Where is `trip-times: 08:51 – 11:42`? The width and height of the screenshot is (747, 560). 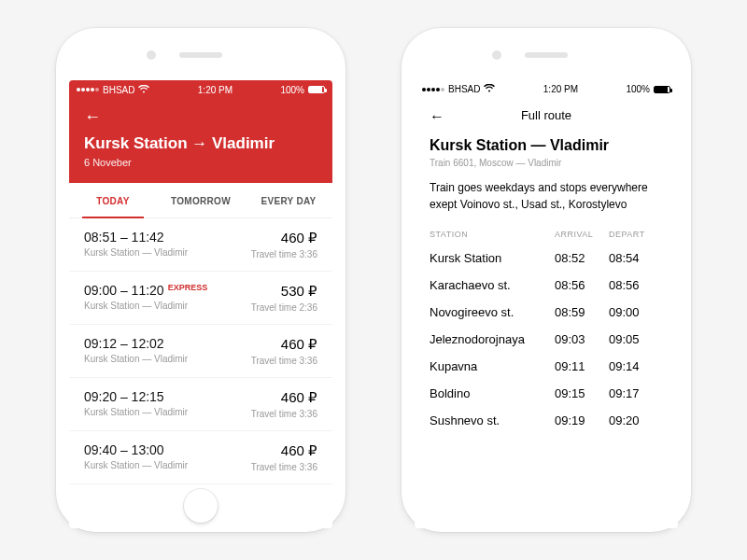 trip-times: 08:51 – 11:42 is located at coordinates (136, 237).